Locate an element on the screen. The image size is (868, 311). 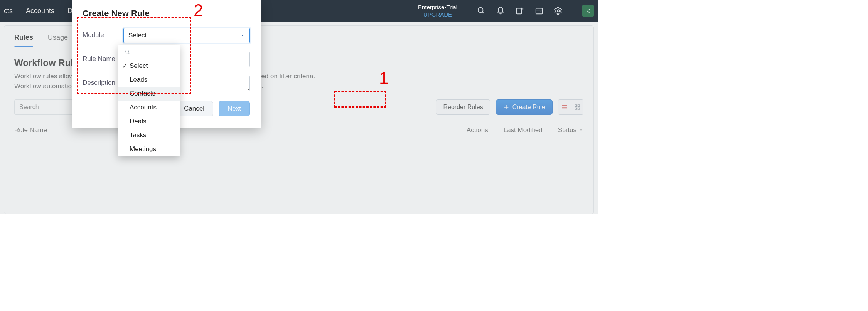
upgrade-link: UPGRADE is located at coordinates (438, 15).